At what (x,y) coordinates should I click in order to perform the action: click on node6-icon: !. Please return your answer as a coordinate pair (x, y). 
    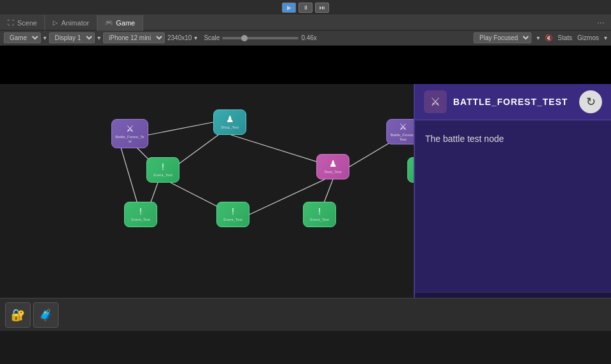
    Looking at the image, I should click on (141, 211).